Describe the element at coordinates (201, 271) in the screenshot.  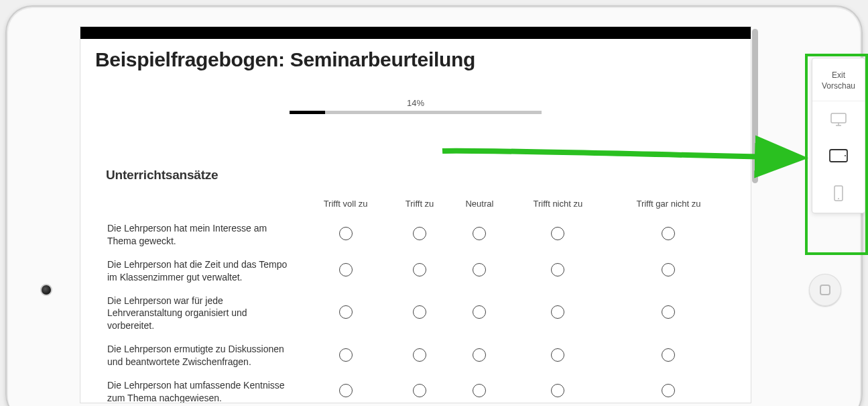
I see `statement-text: Die Lehrperson hat die Zeit und das Temp…` at that location.